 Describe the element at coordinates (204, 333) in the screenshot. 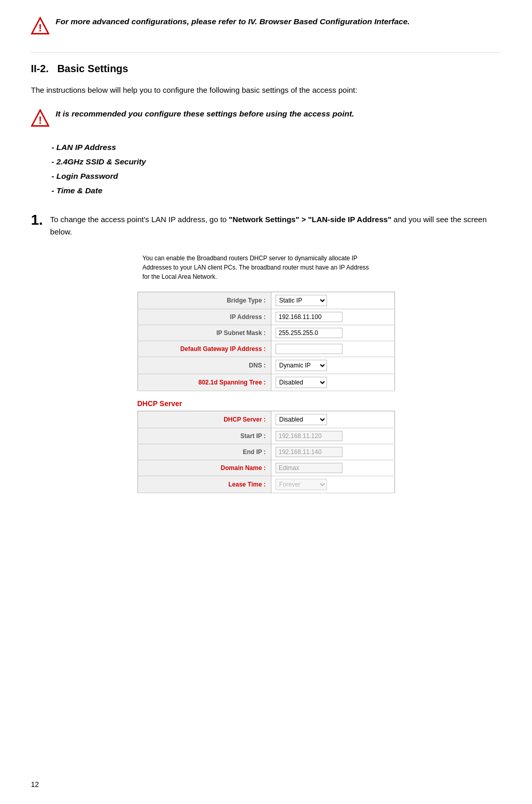

I see `subnet-mask-label: IP Subnet Mask :` at that location.